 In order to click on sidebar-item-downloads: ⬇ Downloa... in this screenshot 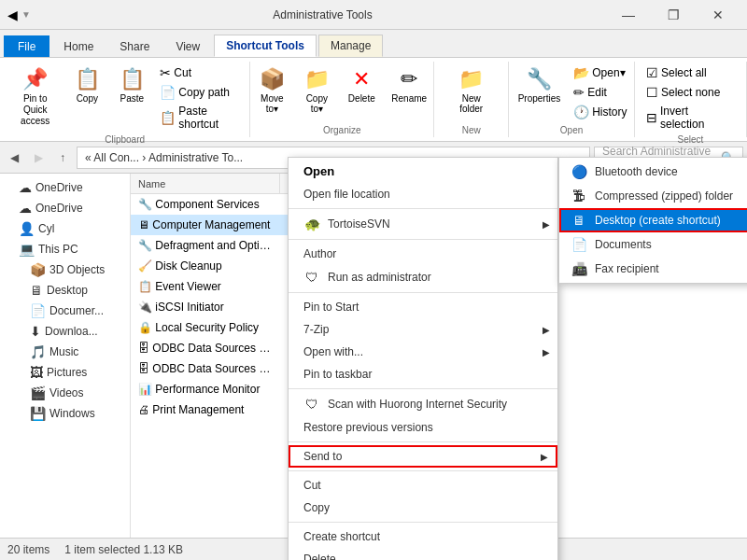, I will do `click(65, 331)`.